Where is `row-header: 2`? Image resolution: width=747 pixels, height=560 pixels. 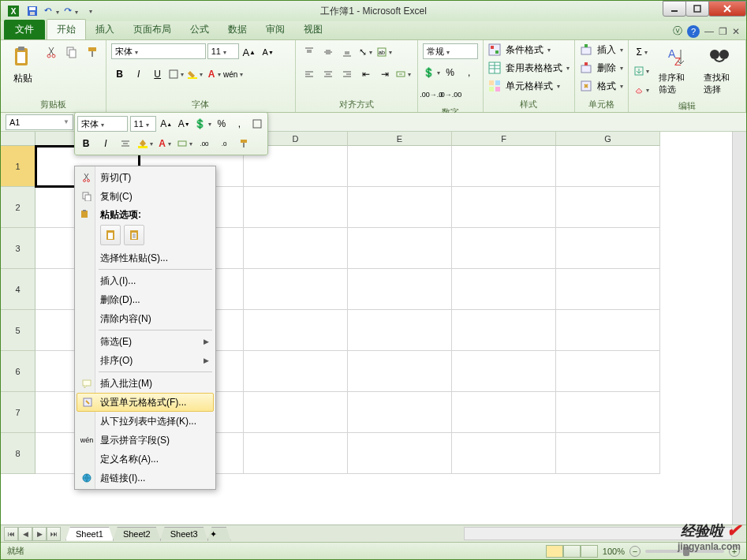 row-header: 2 is located at coordinates (18, 207).